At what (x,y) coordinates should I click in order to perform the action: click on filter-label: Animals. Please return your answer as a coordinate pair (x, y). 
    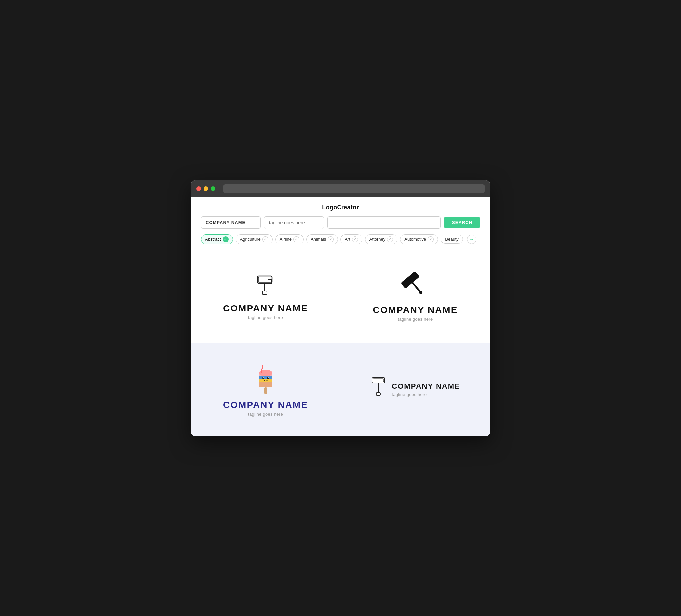
    Looking at the image, I should click on (318, 239).